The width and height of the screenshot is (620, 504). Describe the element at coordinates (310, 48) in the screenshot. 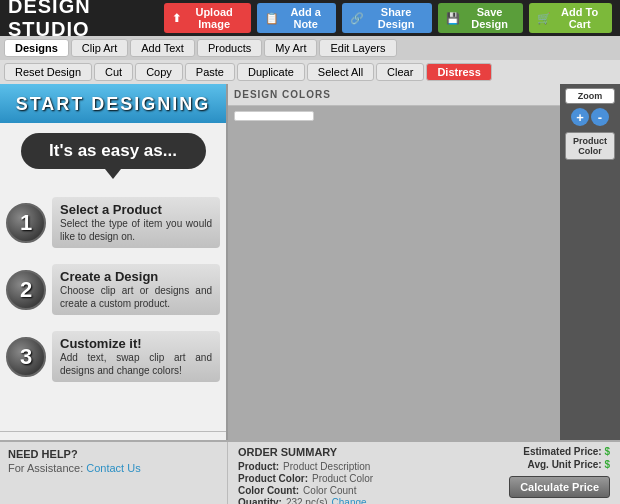

I see `nav-tabs: Designs Clip Art Add Text Products My Ar…` at that location.